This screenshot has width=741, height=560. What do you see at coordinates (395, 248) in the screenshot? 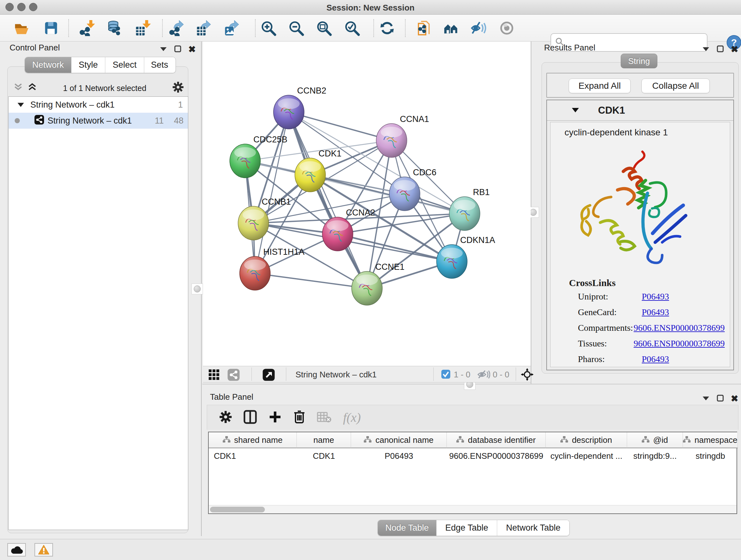
I see `edge-CCNA2-CDKN1A` at bounding box center [395, 248].